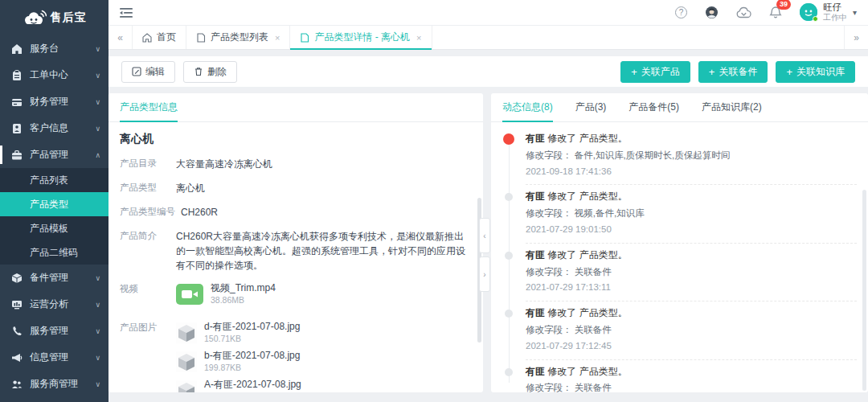  What do you see at coordinates (712, 13) in the screenshot?
I see `support-agent-button` at bounding box center [712, 13].